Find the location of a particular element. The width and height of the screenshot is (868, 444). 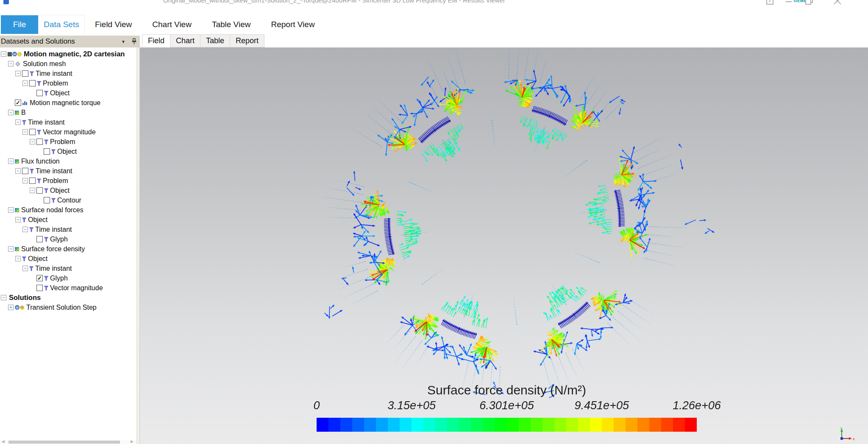

tree-row-motion-magnetic-2d-cartesian: −2DMotion magnetic, 2D cartesian is located at coordinates (68, 54).